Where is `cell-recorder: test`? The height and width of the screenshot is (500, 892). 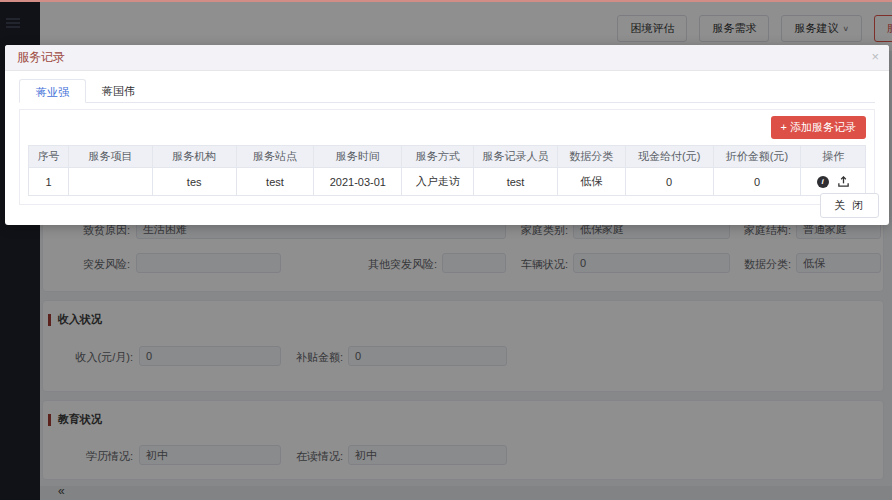 cell-recorder: test is located at coordinates (516, 182).